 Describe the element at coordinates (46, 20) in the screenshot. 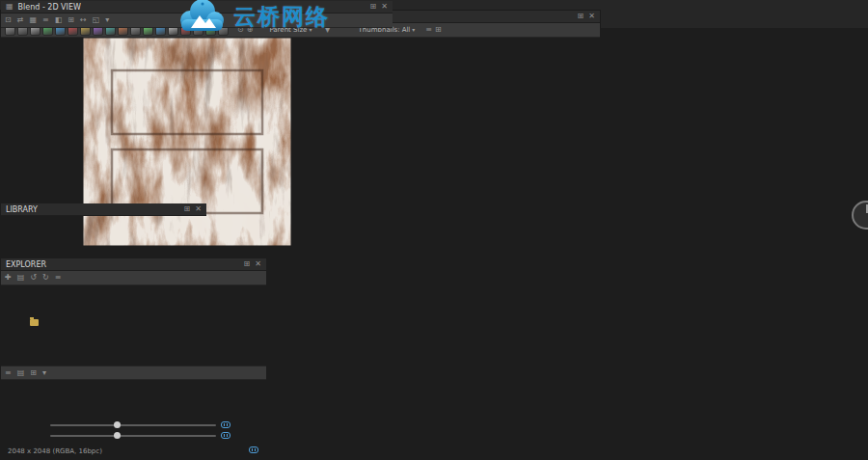

I see `channel-select-icon: ≡` at that location.